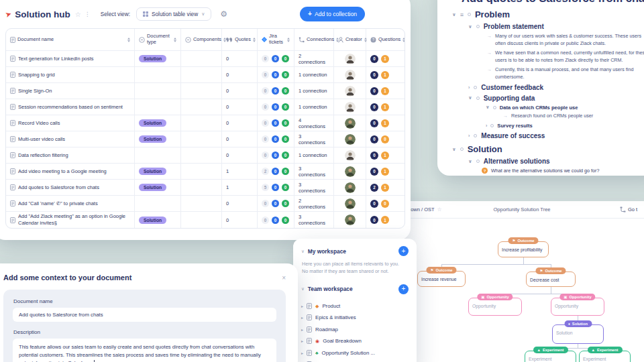  I want to click on description-textarea: This feature allows our sales team to ea…, so click(145, 350).